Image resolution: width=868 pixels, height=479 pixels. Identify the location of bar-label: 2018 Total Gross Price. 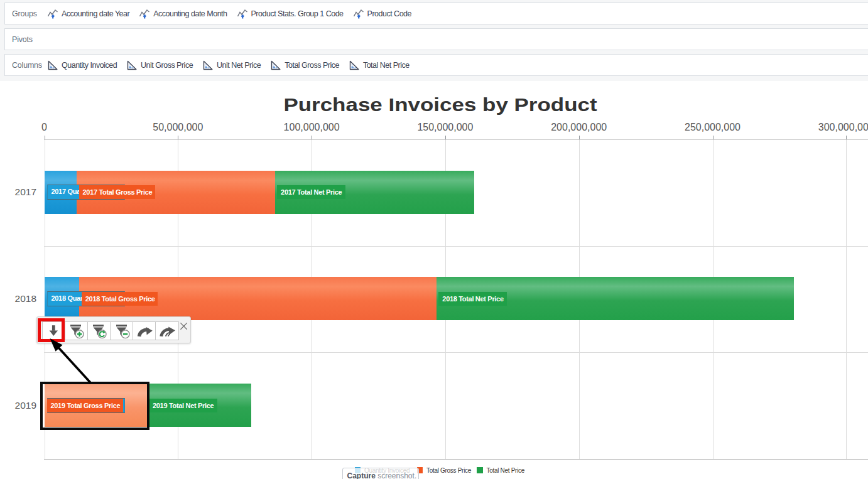
(119, 299).